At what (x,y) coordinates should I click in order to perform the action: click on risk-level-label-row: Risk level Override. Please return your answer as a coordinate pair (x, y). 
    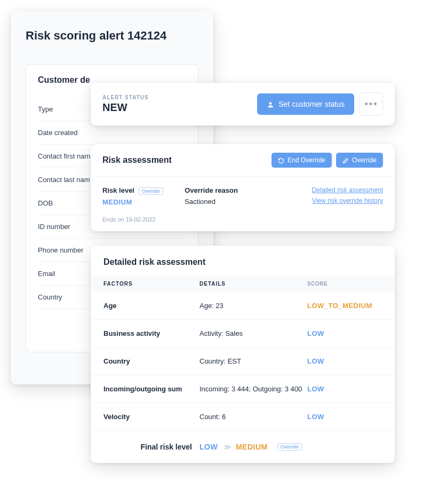
    Looking at the image, I should click on (133, 191).